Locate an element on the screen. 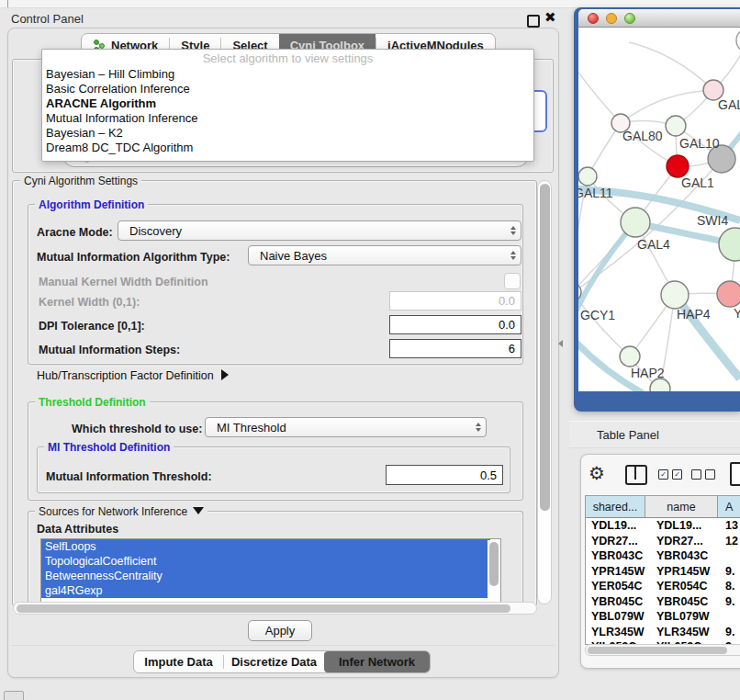 The height and width of the screenshot is (700, 740). node-gal10 is located at coordinates (676, 126).